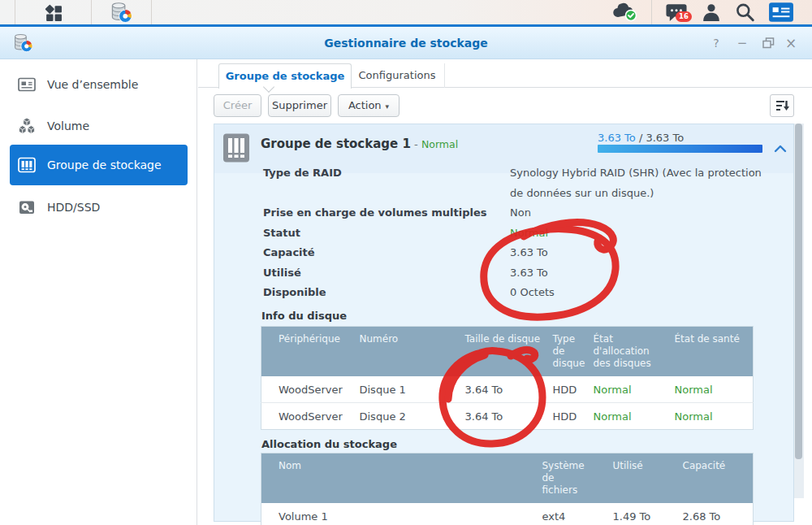  I want to click on search-icon, so click(745, 12).